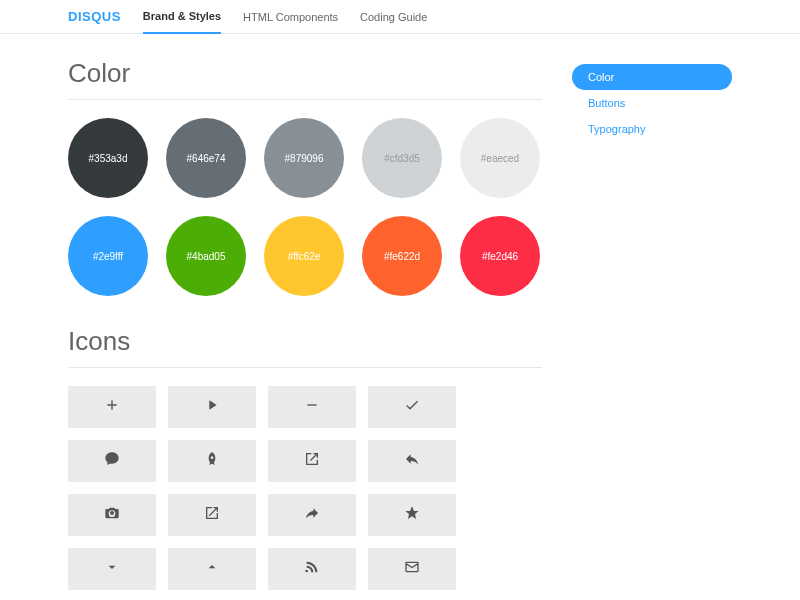  Describe the element at coordinates (304, 256) in the screenshot. I see `color-swatch: #ffc62e` at that location.